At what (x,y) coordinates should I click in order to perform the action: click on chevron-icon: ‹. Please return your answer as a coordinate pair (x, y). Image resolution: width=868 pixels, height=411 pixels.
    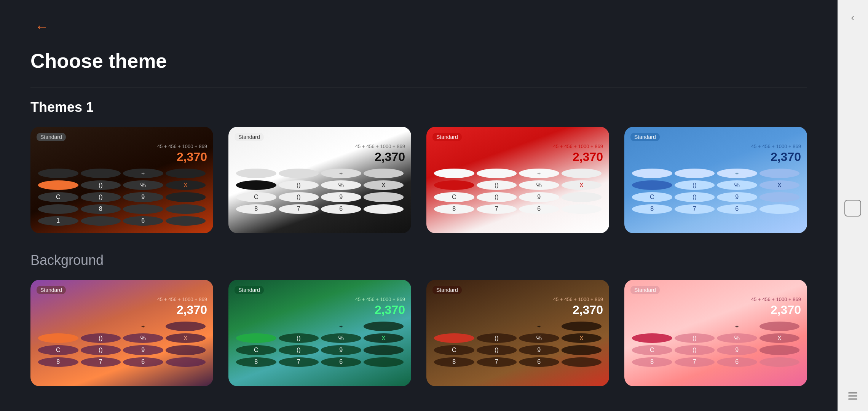
    Looking at the image, I should click on (853, 18).